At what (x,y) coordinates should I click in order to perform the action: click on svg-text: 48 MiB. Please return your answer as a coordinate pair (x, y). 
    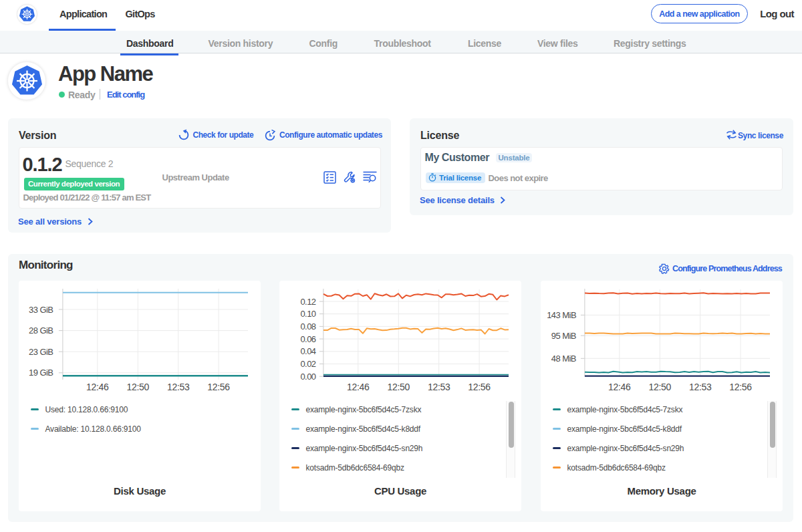
    Looking at the image, I should click on (564, 358).